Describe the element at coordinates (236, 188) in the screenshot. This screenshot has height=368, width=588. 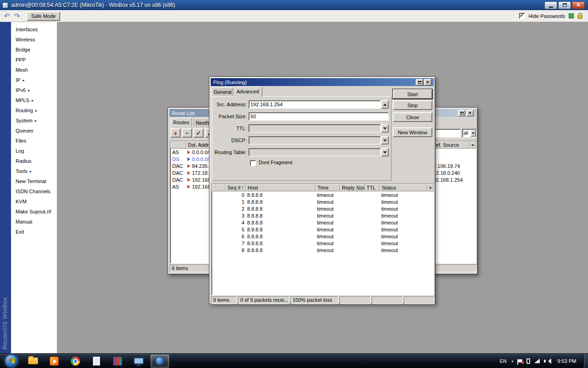
I see `ping-column-seq: Seq #/` at that location.